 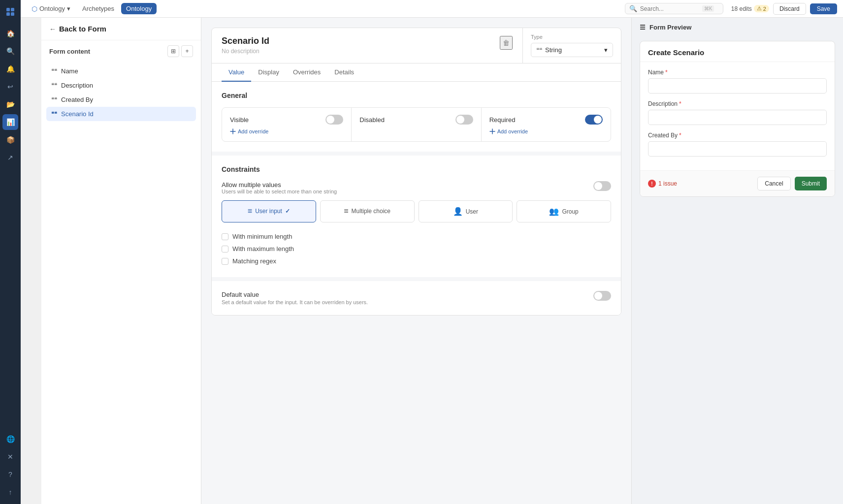 I want to click on form-items-list: ❝❝ Name ❝❝ Description ❝❝ Created By ❝❝ …, so click(x=121, y=93).